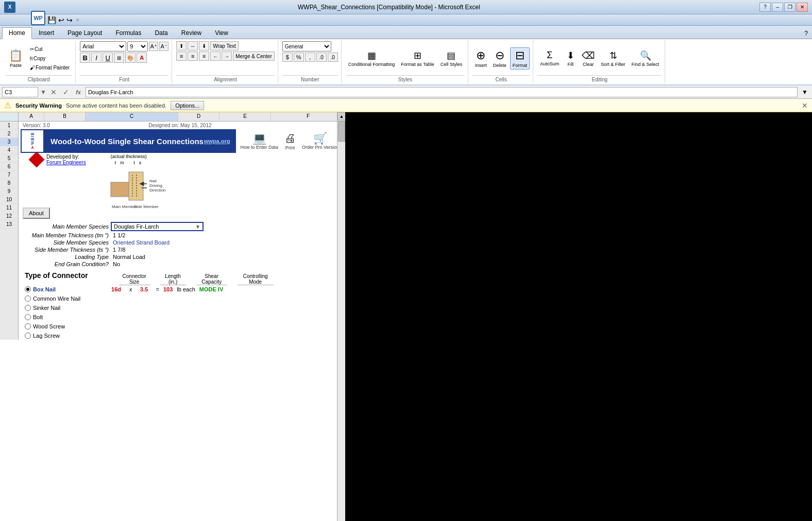  Describe the element at coordinates (66, 92) in the screenshot. I see `confirm-formula-icon: ✓` at that location.